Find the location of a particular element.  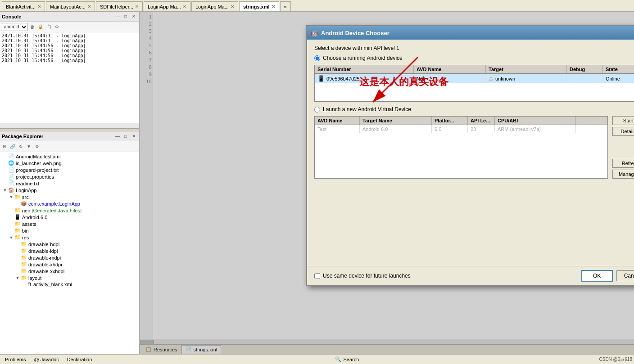

console-line: 2021-10-31 15:44:56 - LoginApp] is located at coordinates (69, 50).